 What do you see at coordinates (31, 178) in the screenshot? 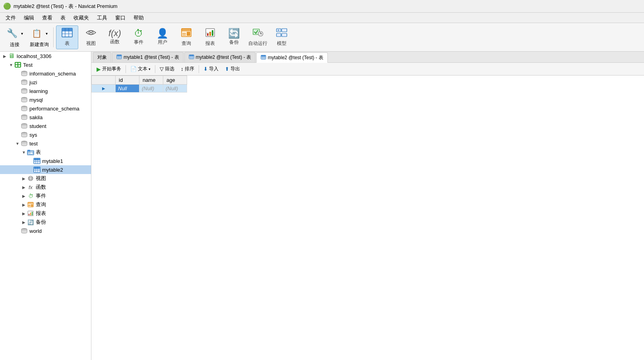
I see `view-folder-icon` at bounding box center [31, 178].